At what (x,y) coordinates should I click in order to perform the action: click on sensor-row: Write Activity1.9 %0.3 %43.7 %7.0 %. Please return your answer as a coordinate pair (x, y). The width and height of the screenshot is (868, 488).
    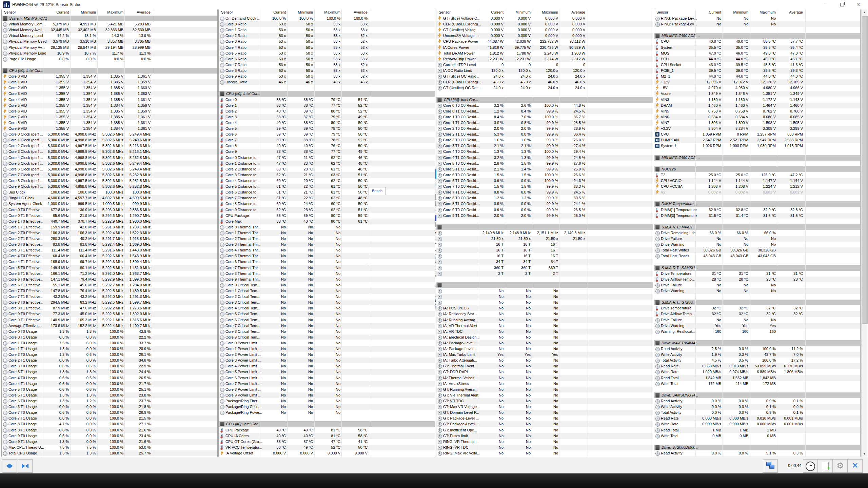
    Looking at the image, I should click on (757, 354).